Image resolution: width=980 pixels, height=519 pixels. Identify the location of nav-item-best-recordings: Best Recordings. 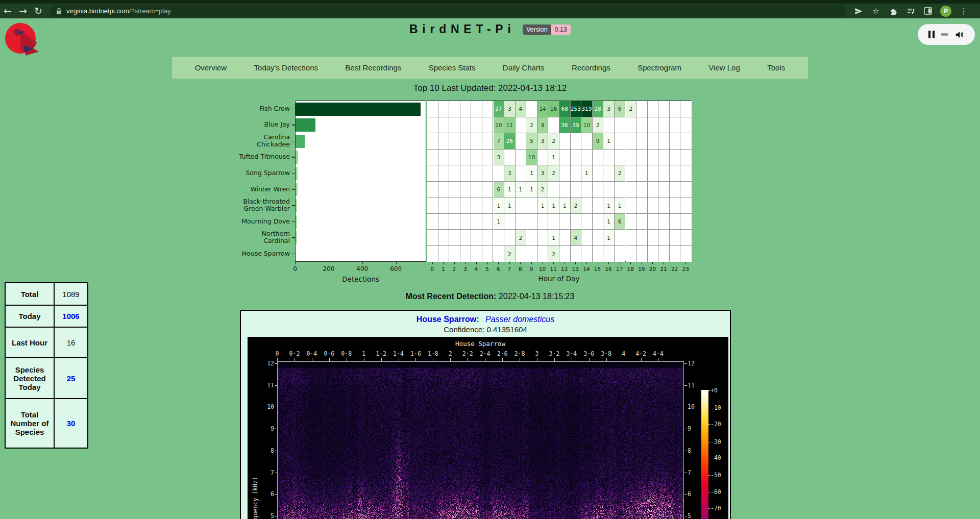
(373, 67).